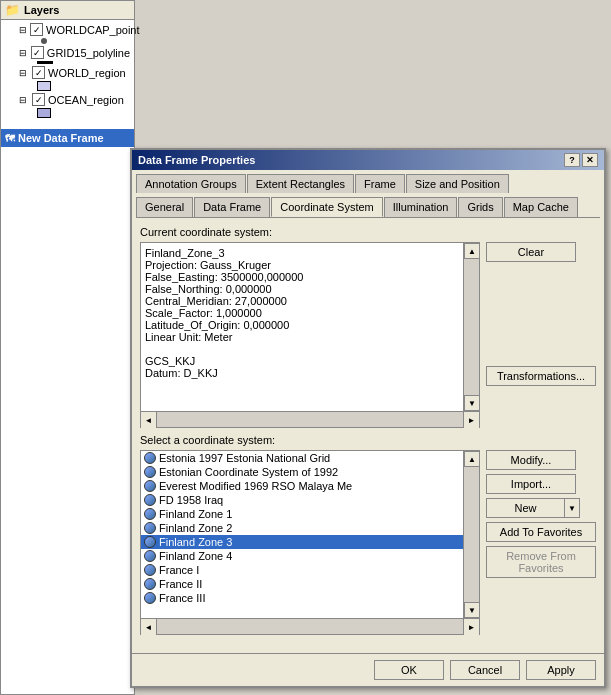 The height and width of the screenshot is (695, 611). Describe the element at coordinates (368, 232) in the screenshot. I see `current-coord-label: Current coordinate system:` at that location.